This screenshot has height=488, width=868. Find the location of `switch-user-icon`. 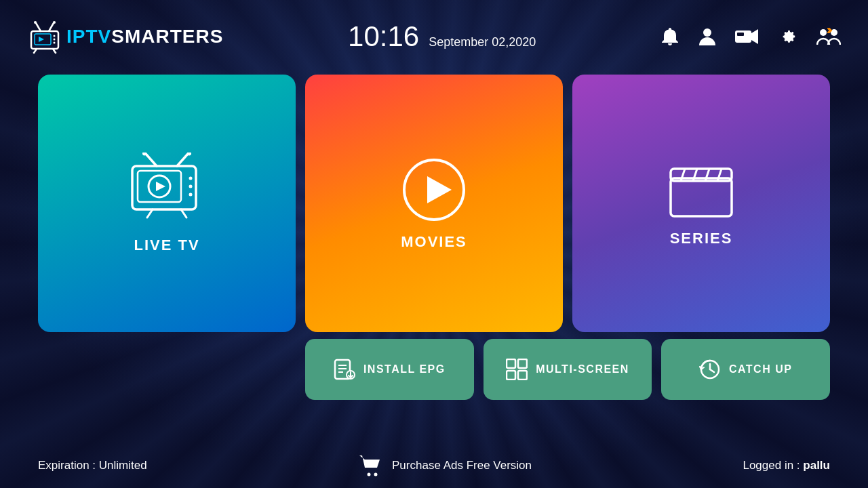

switch-user-icon is located at coordinates (829, 37).